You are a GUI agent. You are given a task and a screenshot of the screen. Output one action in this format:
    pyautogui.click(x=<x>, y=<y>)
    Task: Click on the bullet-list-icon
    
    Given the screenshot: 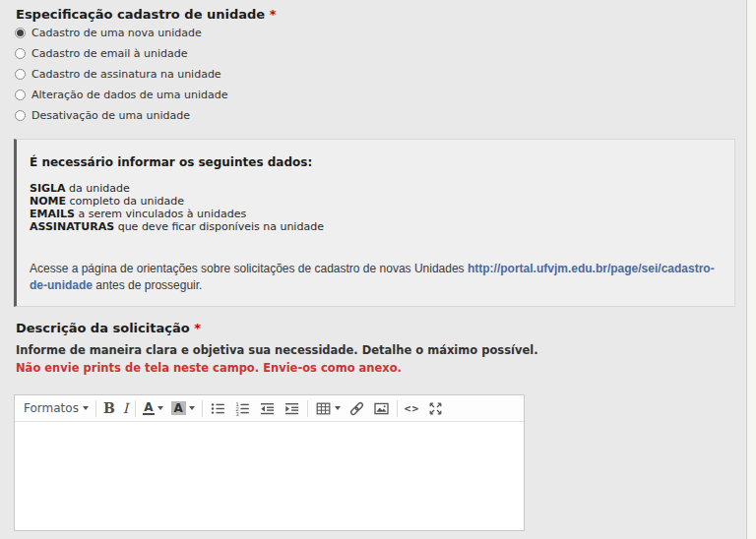 What is the action you would take?
    pyautogui.click(x=219, y=409)
    